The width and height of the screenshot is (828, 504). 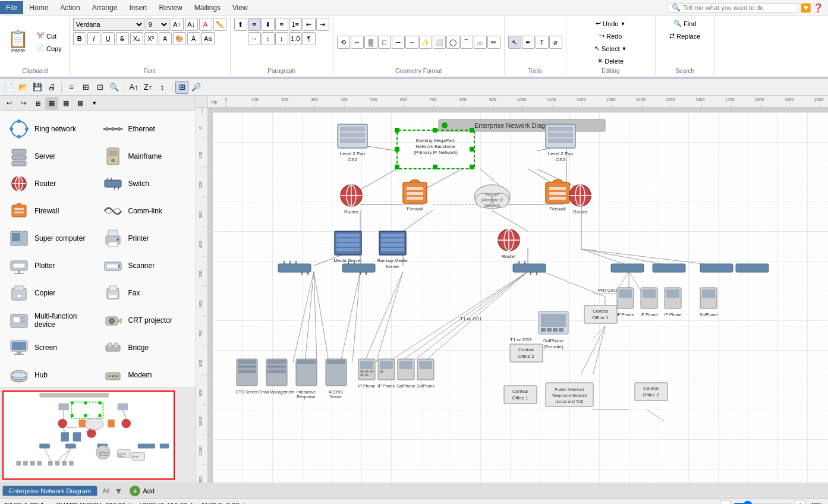 What do you see at coordinates (194, 39) in the screenshot?
I see `text-shadow-button: A` at bounding box center [194, 39].